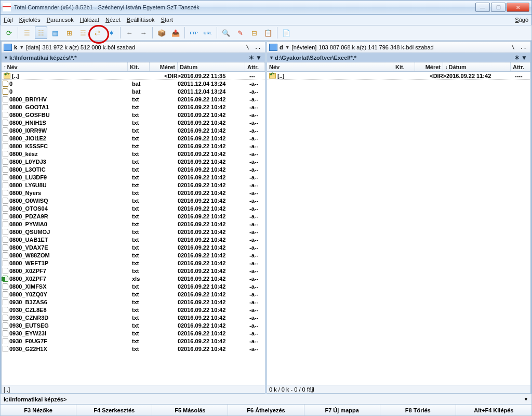 The image size is (532, 416). What do you see at coordinates (114, 410) in the screenshot?
I see `fkey-button: F4 Szerkesztés` at bounding box center [114, 410].